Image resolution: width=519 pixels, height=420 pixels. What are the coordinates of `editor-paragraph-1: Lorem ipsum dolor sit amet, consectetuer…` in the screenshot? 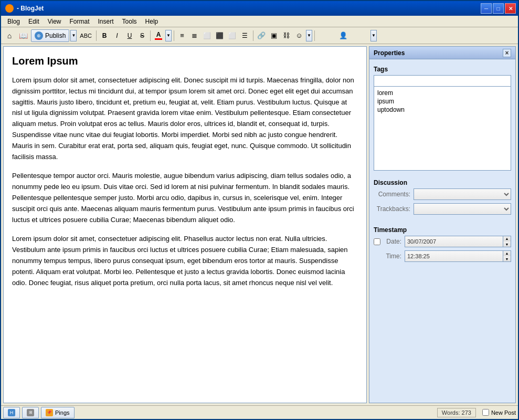 It's located at (185, 119).